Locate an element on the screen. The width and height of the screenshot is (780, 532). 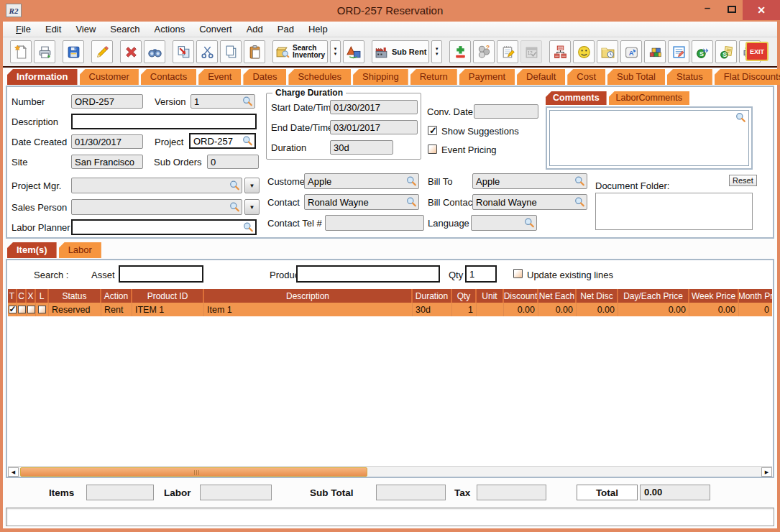
sales-person-field is located at coordinates (157, 207).